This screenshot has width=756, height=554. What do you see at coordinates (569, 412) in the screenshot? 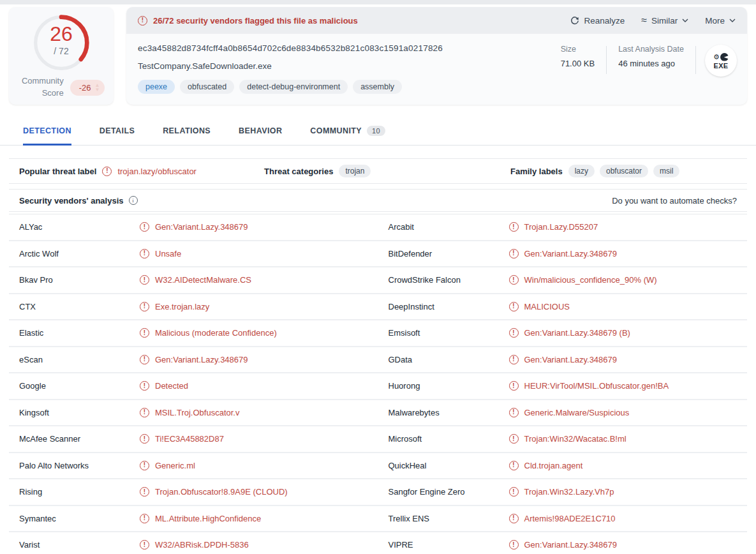
I see `detection-result: Generic.Malware/Suspicious` at bounding box center [569, 412].